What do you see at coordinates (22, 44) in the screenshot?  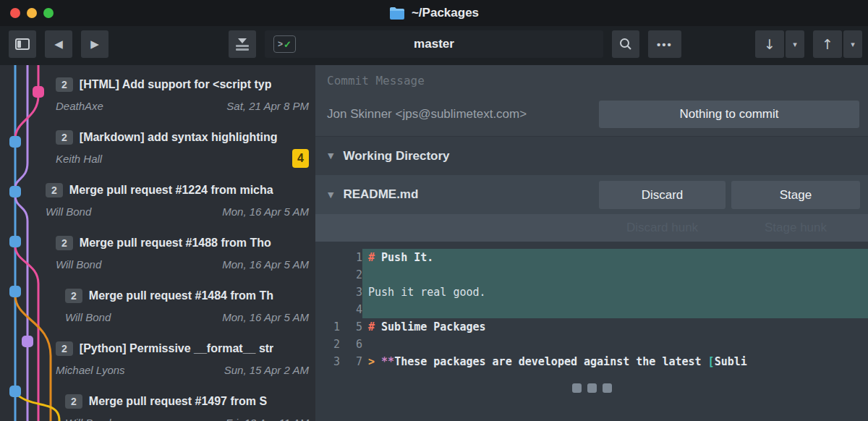 I see `toggle-sidebar-button` at bounding box center [22, 44].